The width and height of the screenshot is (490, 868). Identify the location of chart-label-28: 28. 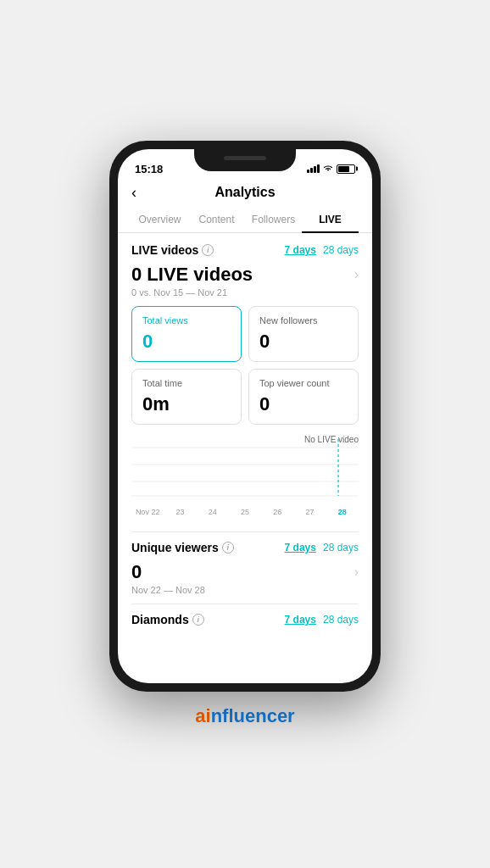
(342, 512).